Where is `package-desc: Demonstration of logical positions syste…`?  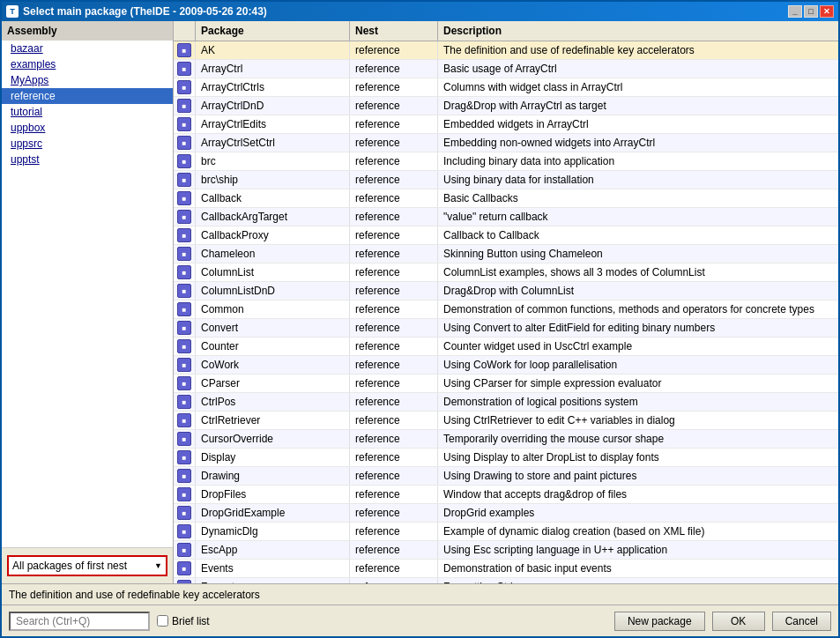
package-desc: Demonstration of logical positions syste… is located at coordinates (638, 402).